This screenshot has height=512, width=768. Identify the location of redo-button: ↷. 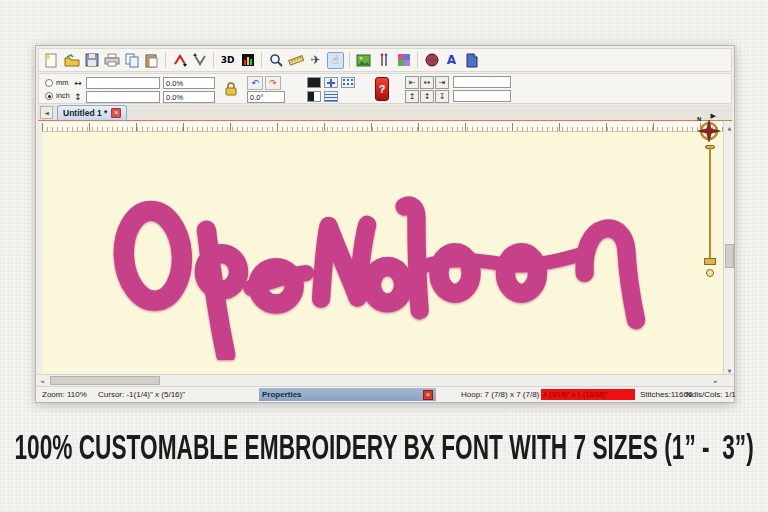
(273, 83).